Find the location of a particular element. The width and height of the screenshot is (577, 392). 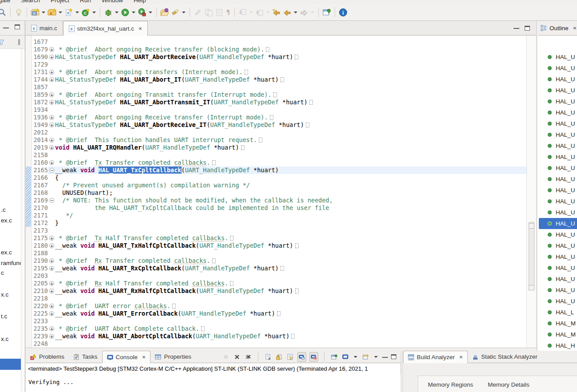

code-line-1677: 1677 is located at coordinates (276, 42).